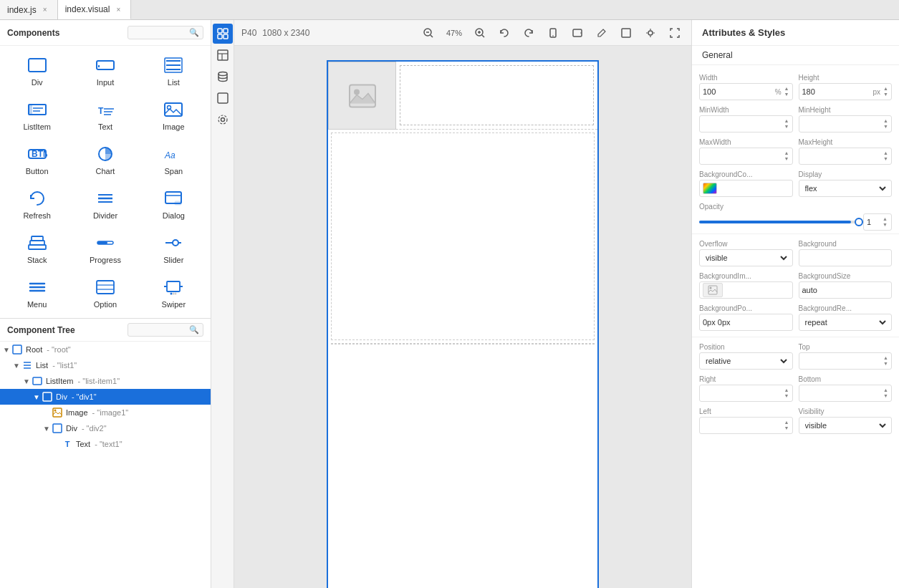 The height and width of the screenshot is (588, 899). I want to click on width-stepper: ▲▼, so click(787, 92).